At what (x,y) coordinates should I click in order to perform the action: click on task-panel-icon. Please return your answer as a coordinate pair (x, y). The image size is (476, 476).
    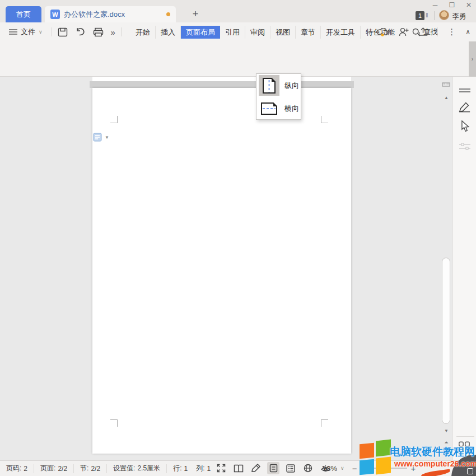
    Looking at the image, I should click on (465, 91).